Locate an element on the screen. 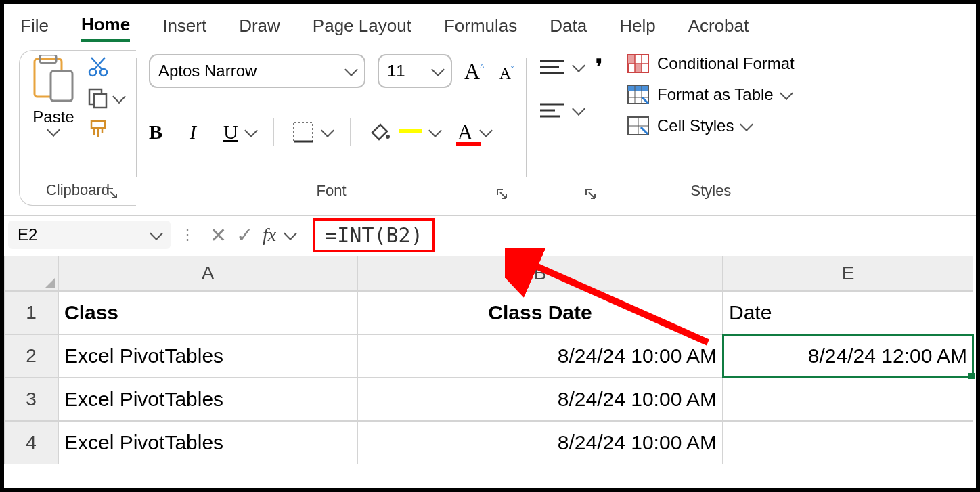 The height and width of the screenshot is (492, 980). copy-icon is located at coordinates (98, 98).